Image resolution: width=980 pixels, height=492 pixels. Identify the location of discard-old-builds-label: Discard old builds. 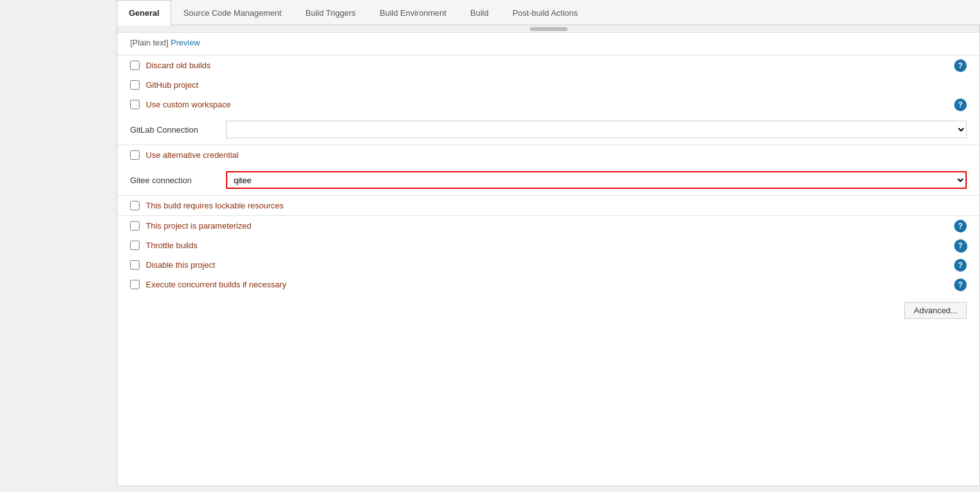
(178, 66).